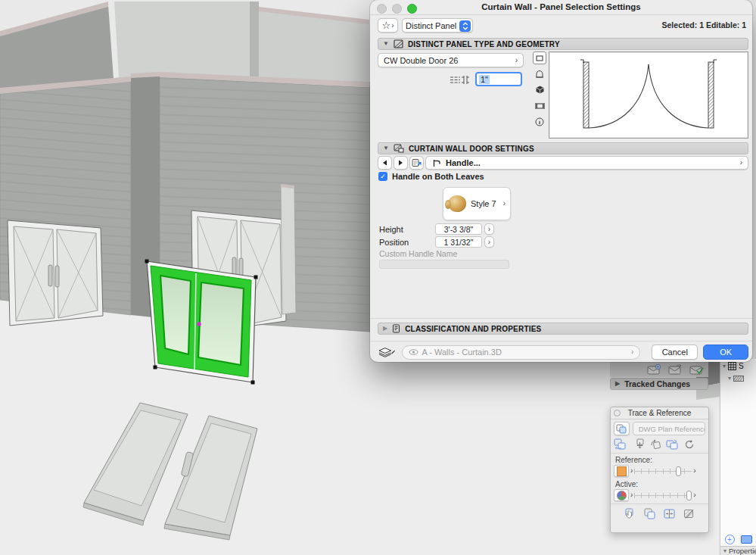 Image resolution: width=756 pixels, height=555 pixels. What do you see at coordinates (457, 204) in the screenshot?
I see `door-knob-thumbnail` at bounding box center [457, 204].